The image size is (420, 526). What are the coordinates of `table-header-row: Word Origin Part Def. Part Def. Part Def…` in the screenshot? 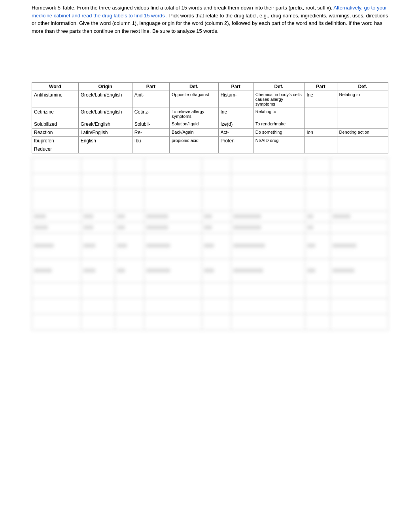 It's located at (210, 87).